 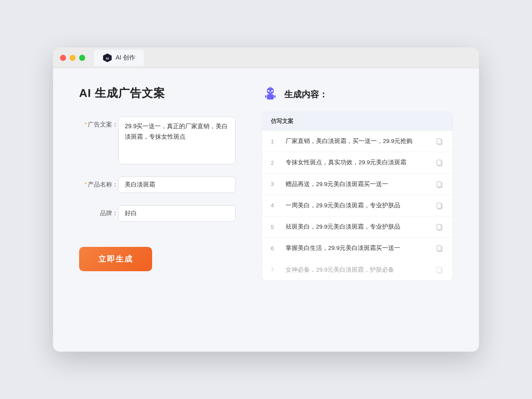 I want to click on table-row: 5 祛斑美白，29.9元美白淡斑霜，专业护肤品, so click(x=357, y=227).